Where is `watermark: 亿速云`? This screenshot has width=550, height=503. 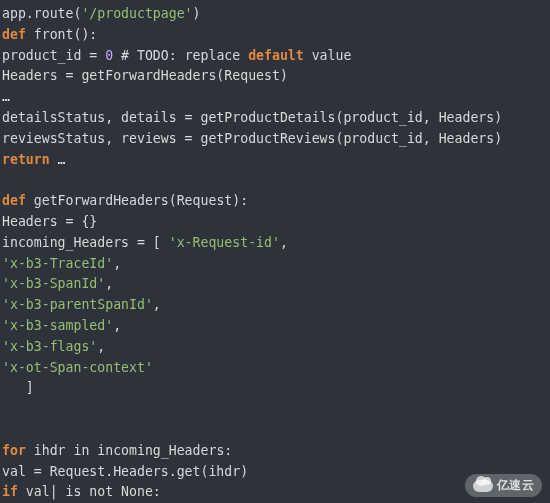 watermark: 亿速云 is located at coordinates (504, 486).